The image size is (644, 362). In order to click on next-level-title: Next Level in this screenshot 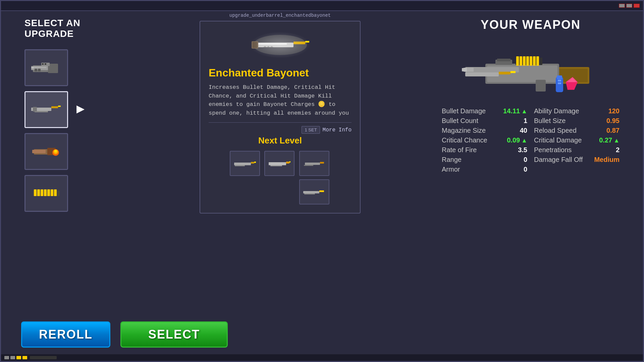, I will do `click(280, 141)`.